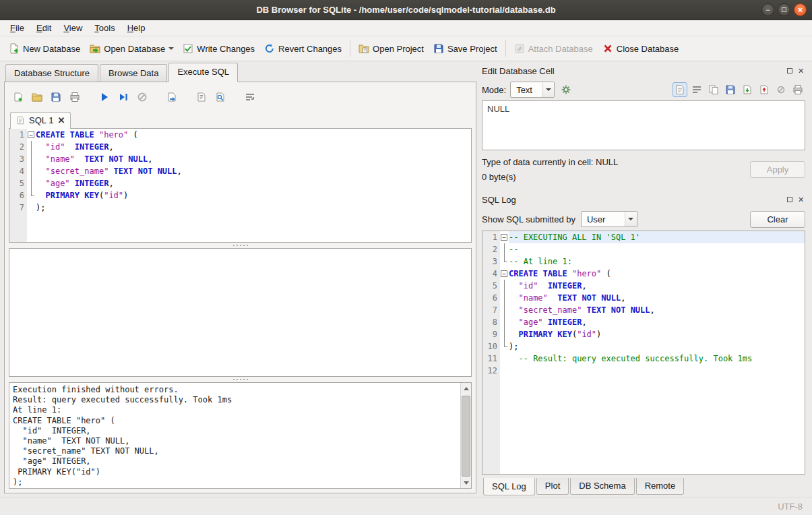 The image size is (812, 515). What do you see at coordinates (790, 507) in the screenshot?
I see `encoding-indicator: UTF-8` at bounding box center [790, 507].